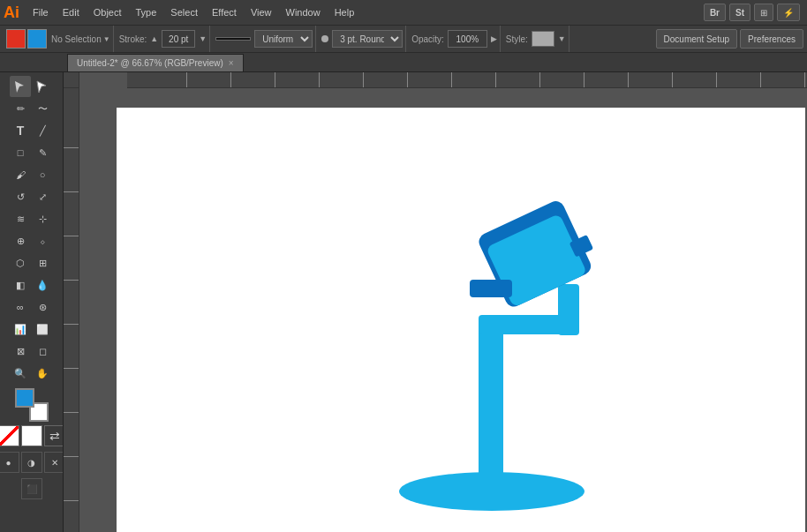  What do you see at coordinates (20, 263) in the screenshot?
I see `perspective-grid-tool: ⬡` at bounding box center [20, 263].